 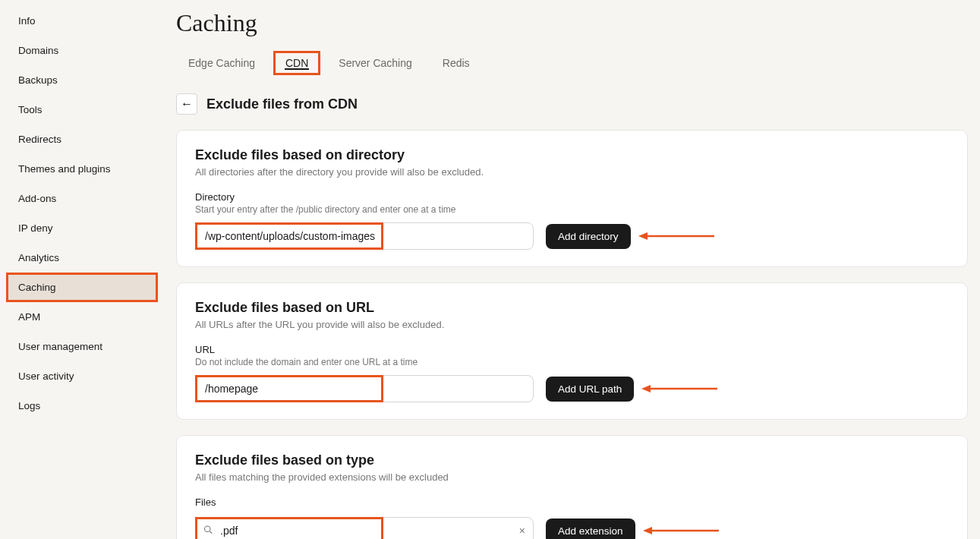 What do you see at coordinates (289, 528) in the screenshot?
I see `annotation-highlight-type-value: .pdf` at bounding box center [289, 528].